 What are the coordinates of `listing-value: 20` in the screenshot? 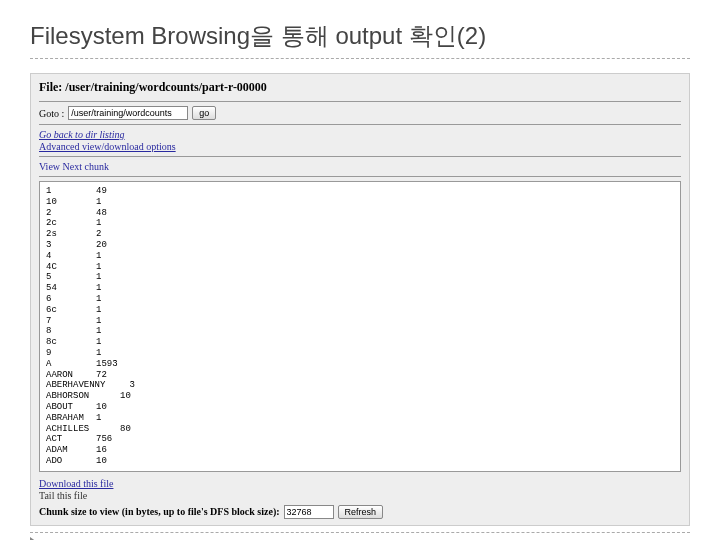 It's located at (108, 246).